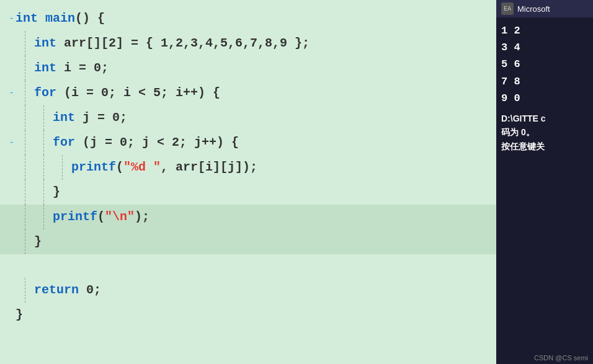 The image size is (593, 364). I want to click on code-line: -int main() {, so click(248, 19).